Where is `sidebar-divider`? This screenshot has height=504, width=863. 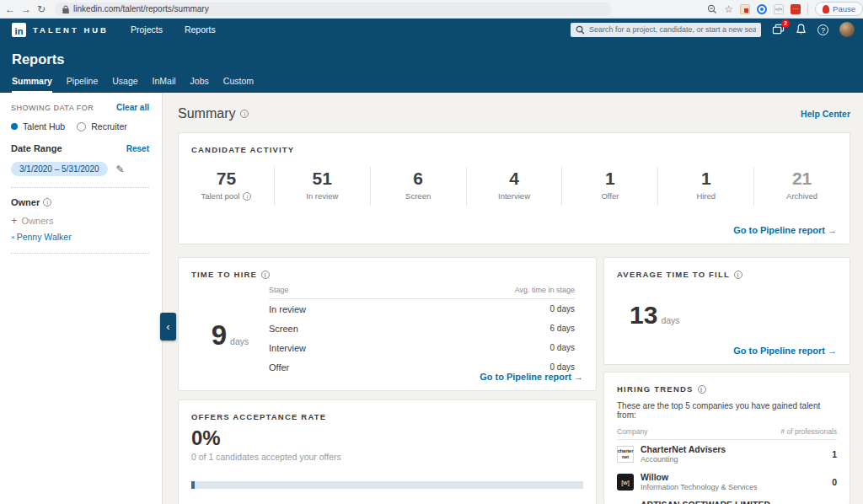
sidebar-divider is located at coordinates (80, 187).